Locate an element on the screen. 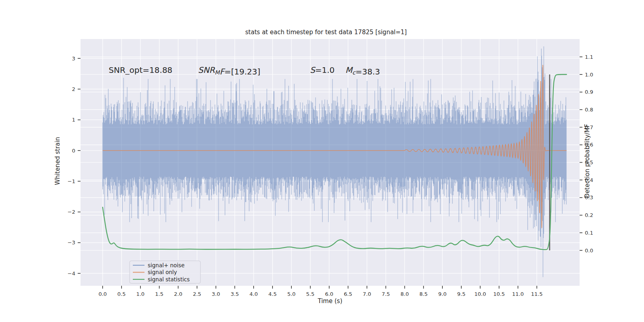  x-tick-label: 6.0 is located at coordinates (329, 294).